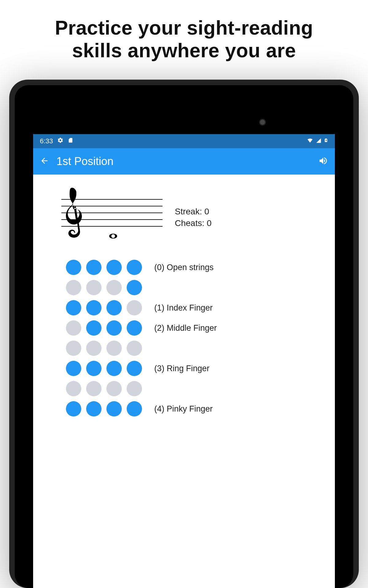 Image resolution: width=368 pixels, height=588 pixels. Describe the element at coordinates (112, 217) in the screenshot. I see `music-staff` at that location.